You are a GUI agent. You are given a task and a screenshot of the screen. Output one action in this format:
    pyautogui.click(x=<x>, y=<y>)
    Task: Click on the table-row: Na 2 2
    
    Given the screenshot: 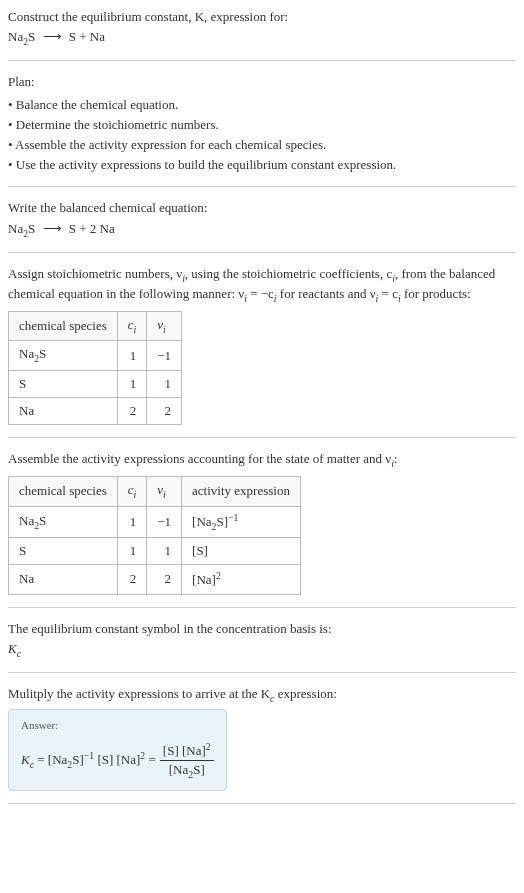 What is the action you would take?
    pyautogui.click(x=96, y=410)
    